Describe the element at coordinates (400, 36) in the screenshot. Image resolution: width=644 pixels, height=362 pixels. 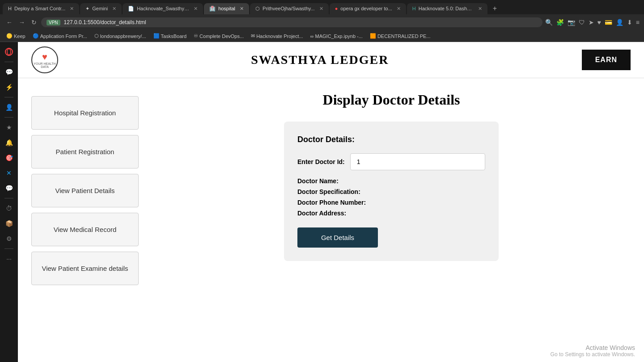
I see `bookmark-decentralized: 🟧 DECENTRALIZED PE...` at that location.